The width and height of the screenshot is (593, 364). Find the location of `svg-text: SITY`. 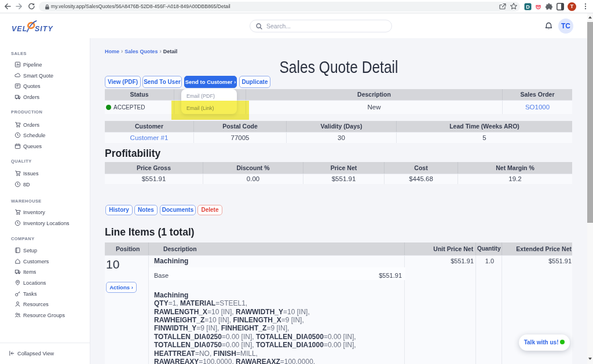

svg-text: SITY is located at coordinates (44, 29).